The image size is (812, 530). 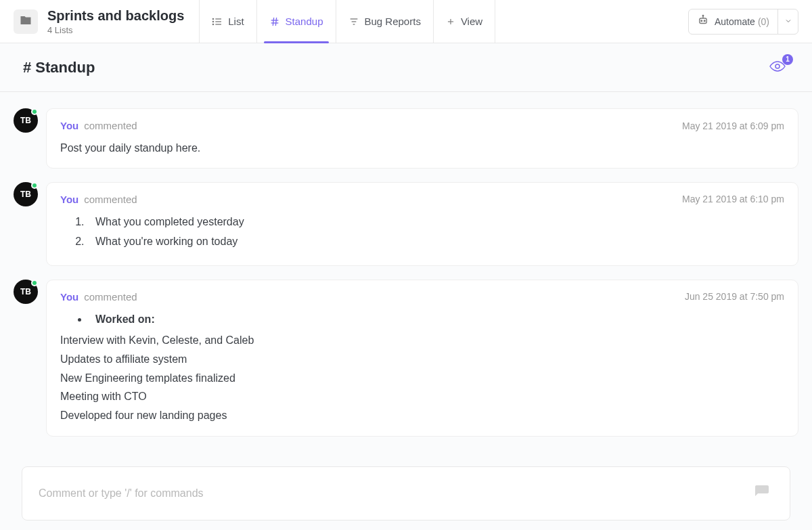 I want to click on channel-title: # Standup, so click(x=59, y=68).